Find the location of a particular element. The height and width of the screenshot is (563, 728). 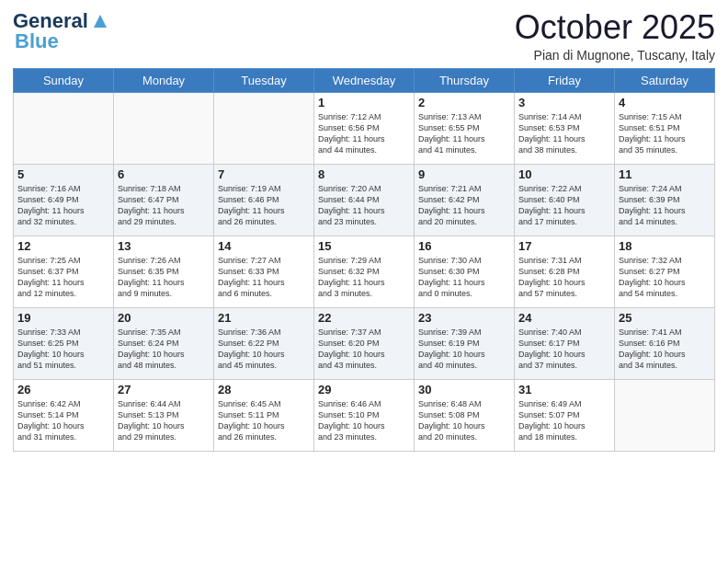

day-number: 9 is located at coordinates (464, 175).